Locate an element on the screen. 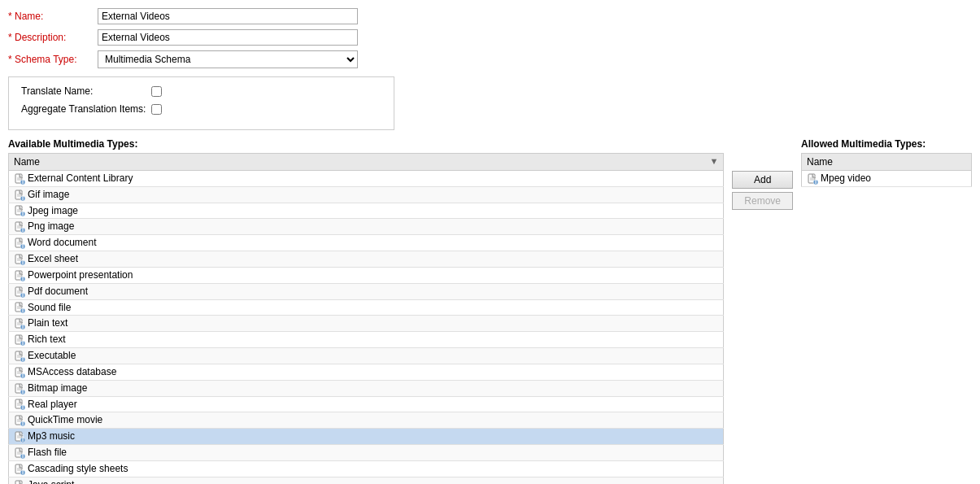 Image resolution: width=980 pixels, height=484 pixels. list-item: i Real player is located at coordinates (366, 404).